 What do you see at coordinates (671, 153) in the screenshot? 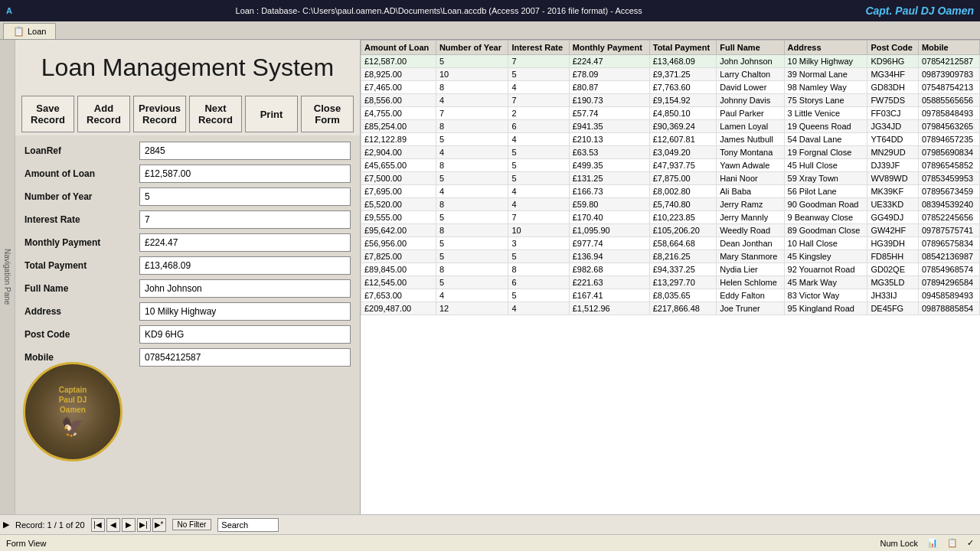
I see `table-row: £2,904.0045£63.53£3,049.20Tony Montana19…` at bounding box center [671, 153].